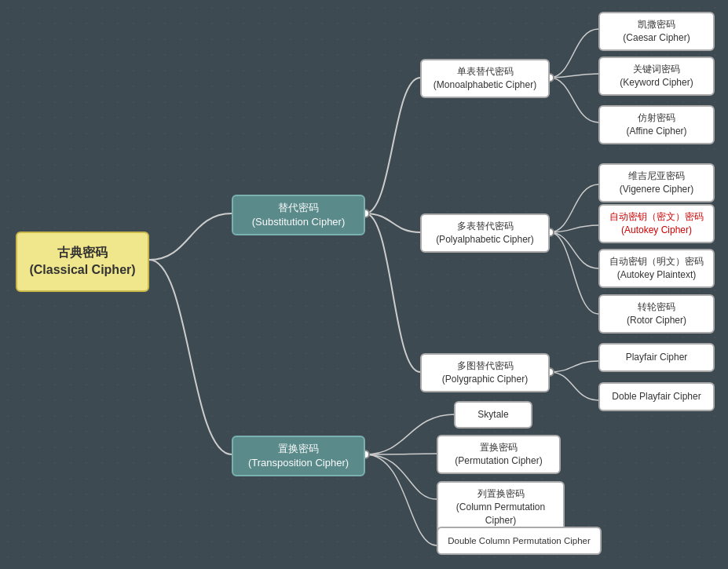 Image resolution: width=728 pixels, height=569 pixels. I want to click on doble-playfair-node: Doble Playfair Cipher, so click(657, 397).